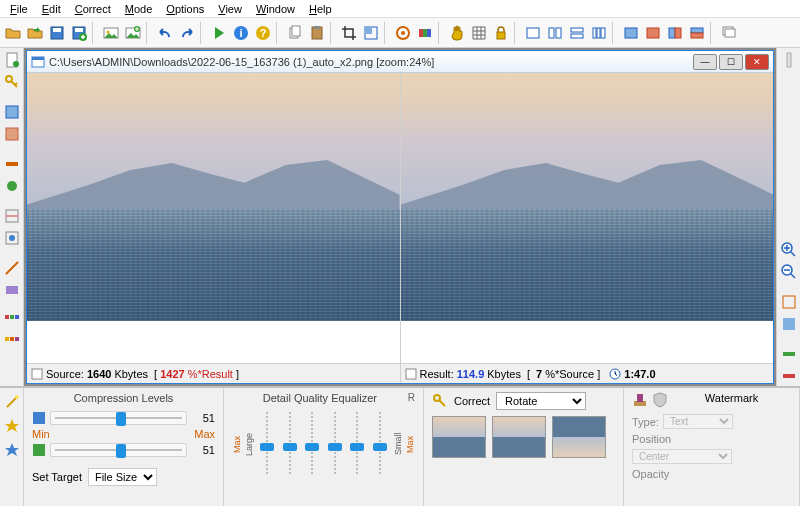  What do you see at coordinates (263, 33) in the screenshot?
I see `help-icon: ?` at bounding box center [263, 33].